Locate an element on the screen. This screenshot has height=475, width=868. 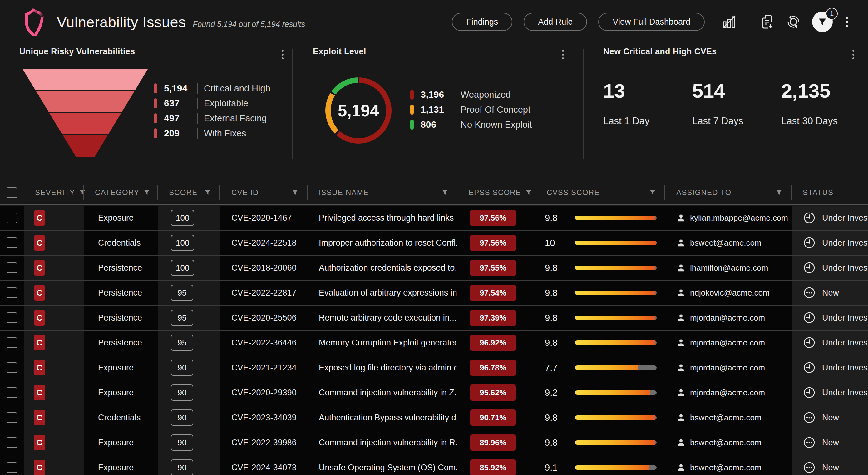
issue-name-cell: Privileged access through hard links is located at coordinates (382, 218).